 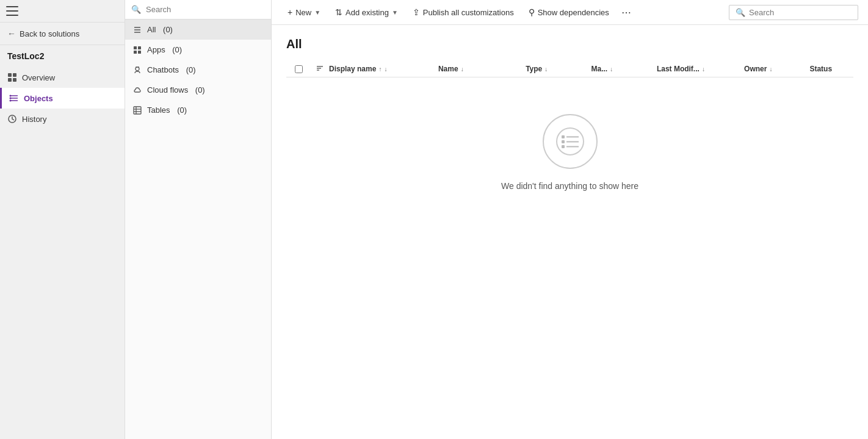 What do you see at coordinates (290, 12) in the screenshot?
I see `new-icon: +` at bounding box center [290, 12].